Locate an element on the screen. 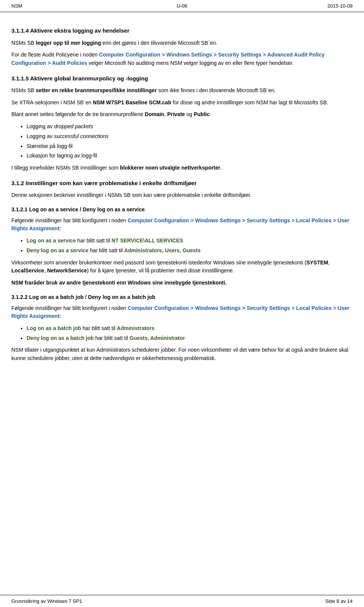 Image resolution: width=364 pixels, height=607 pixels. p2-local: LocalService is located at coordinates (28, 270).